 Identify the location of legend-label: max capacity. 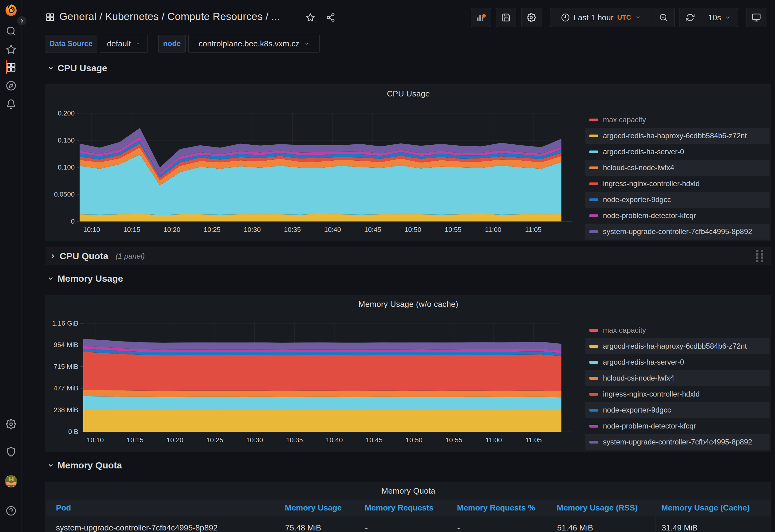
(624, 120).